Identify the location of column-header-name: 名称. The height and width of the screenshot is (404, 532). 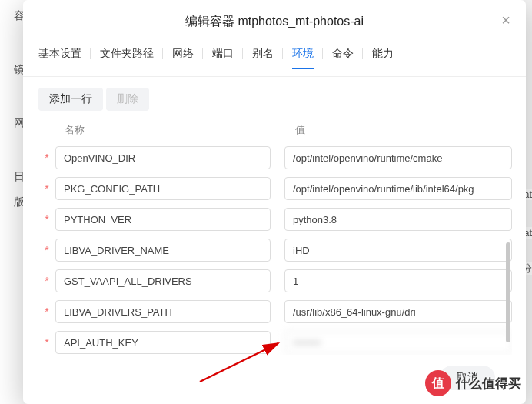
(176, 130).